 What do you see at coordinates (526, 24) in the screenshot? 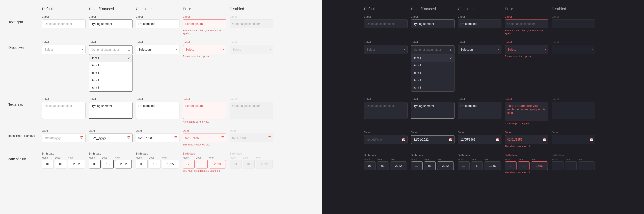
I see `dark-text-input-error-input` at bounding box center [526, 24].